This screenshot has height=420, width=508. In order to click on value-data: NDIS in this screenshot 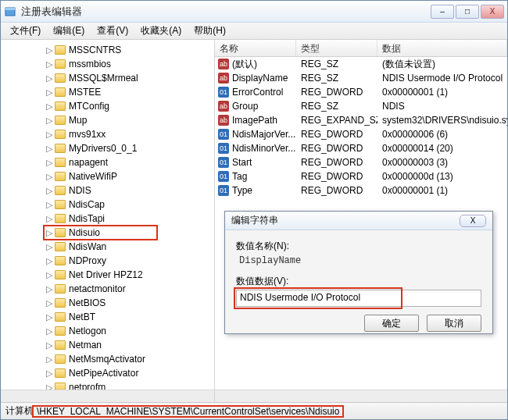, I will do `click(442, 106)`.